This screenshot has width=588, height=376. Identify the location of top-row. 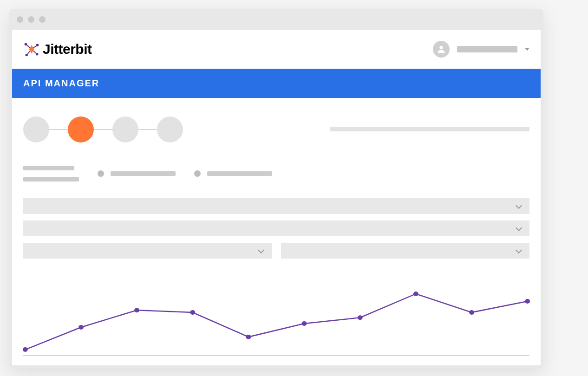
(276, 130).